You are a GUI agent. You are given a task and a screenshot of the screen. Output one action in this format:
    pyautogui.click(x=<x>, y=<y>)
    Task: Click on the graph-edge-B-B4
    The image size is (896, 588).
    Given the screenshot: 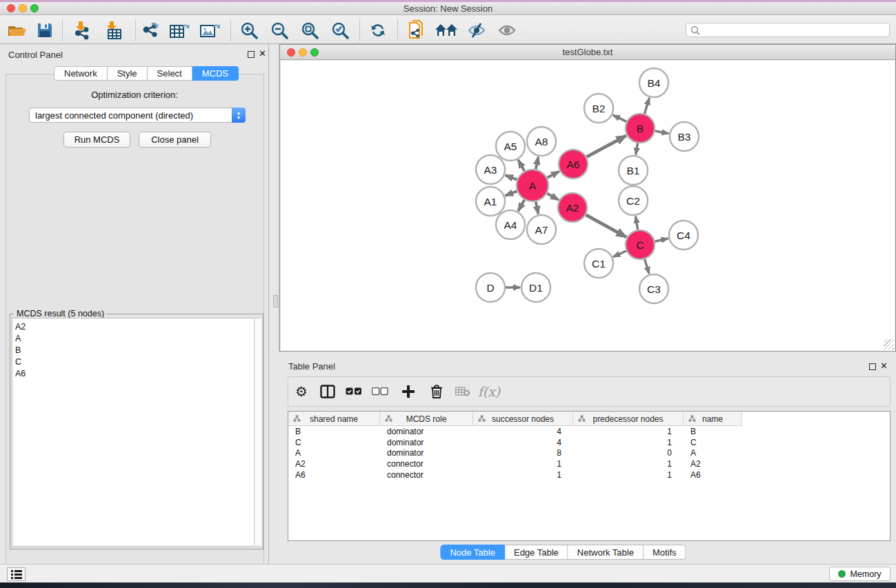 What is the action you would take?
    pyautogui.click(x=647, y=106)
    